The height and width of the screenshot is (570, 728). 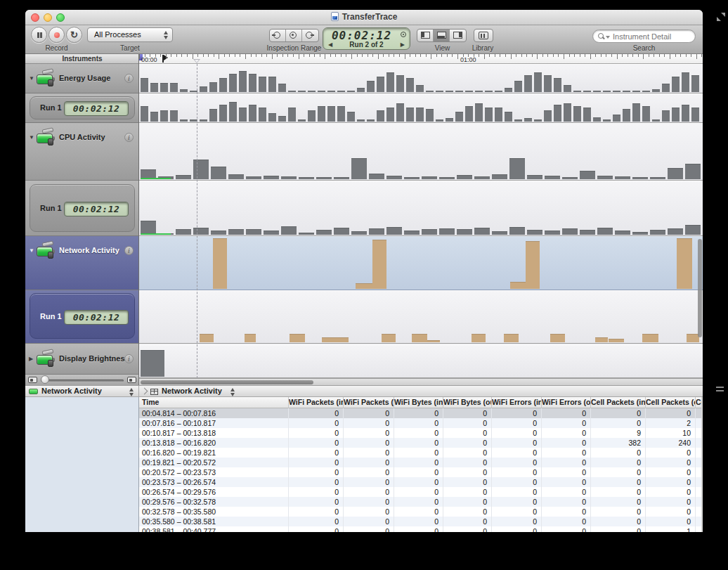 What do you see at coordinates (311, 35) in the screenshot?
I see `inspection-range-end-button` at bounding box center [311, 35].